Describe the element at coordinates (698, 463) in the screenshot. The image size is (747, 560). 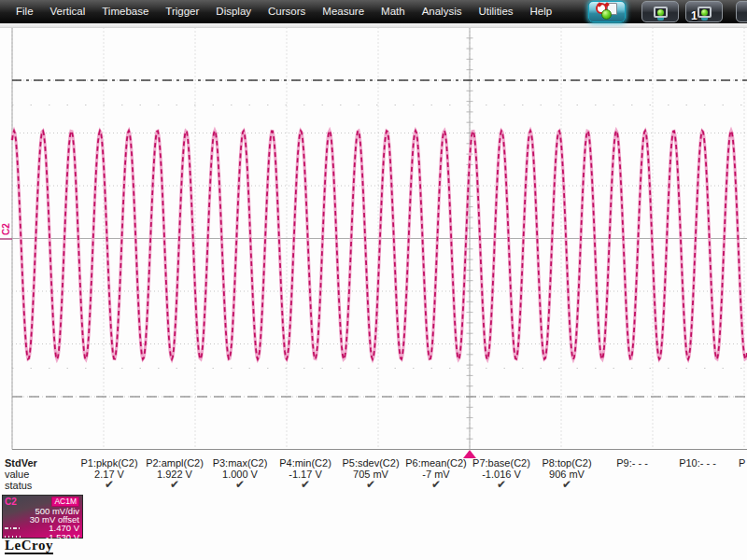
I see `measure-param-label: P10:- - -` at that location.